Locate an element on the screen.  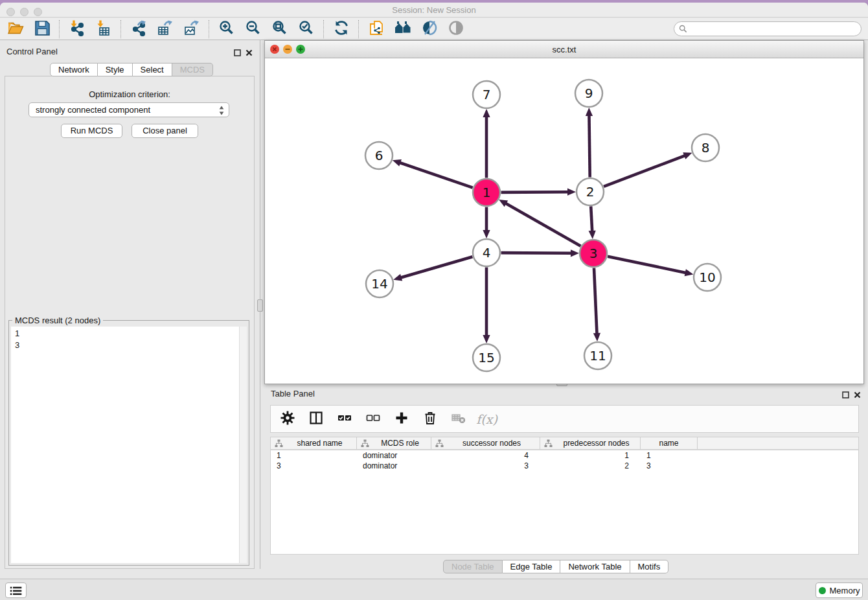
graph-node-15: 15 is located at coordinates (486, 358).